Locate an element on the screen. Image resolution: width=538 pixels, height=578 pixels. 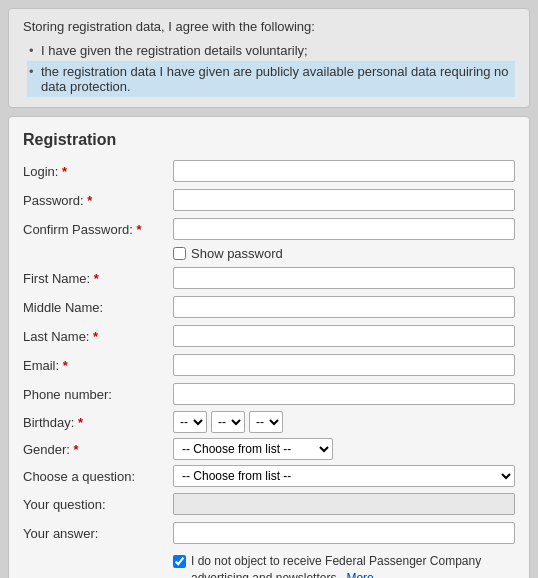
confirm-password-required: * is located at coordinates (138, 230).